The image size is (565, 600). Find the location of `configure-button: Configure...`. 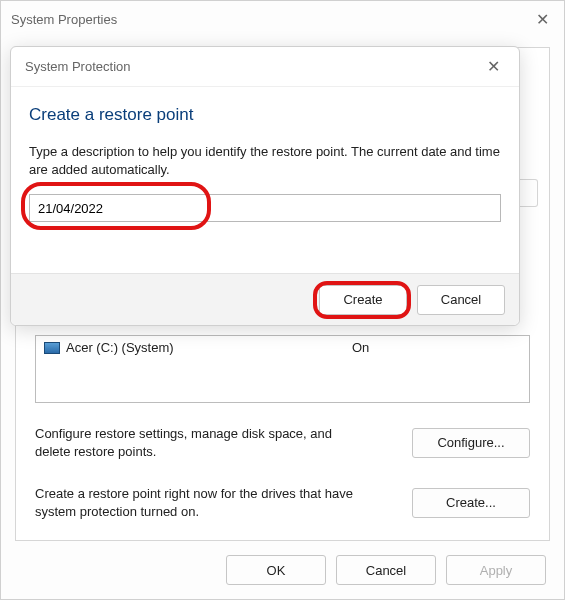

configure-button: Configure... is located at coordinates (471, 443).